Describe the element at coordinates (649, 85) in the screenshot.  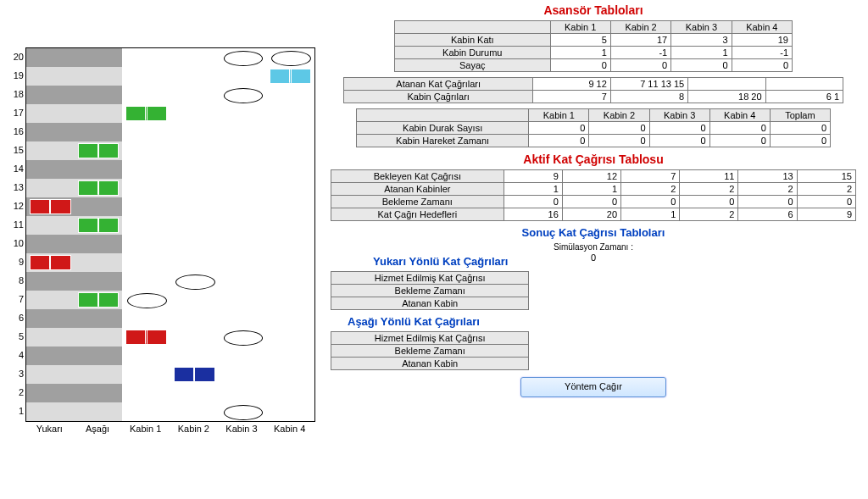
I see `t2-cell-0-1: 7 11 13 15` at that location.